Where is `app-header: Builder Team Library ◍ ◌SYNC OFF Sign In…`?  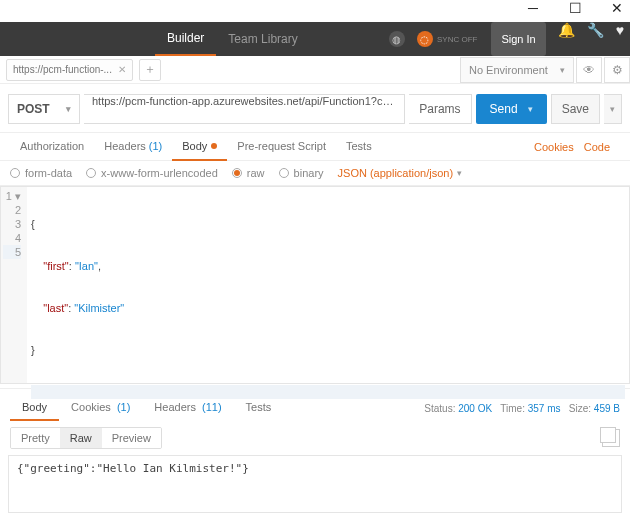
app-header: Builder Team Library ◍ ◌SYNC OFF Sign In… is located at coordinates (315, 39).